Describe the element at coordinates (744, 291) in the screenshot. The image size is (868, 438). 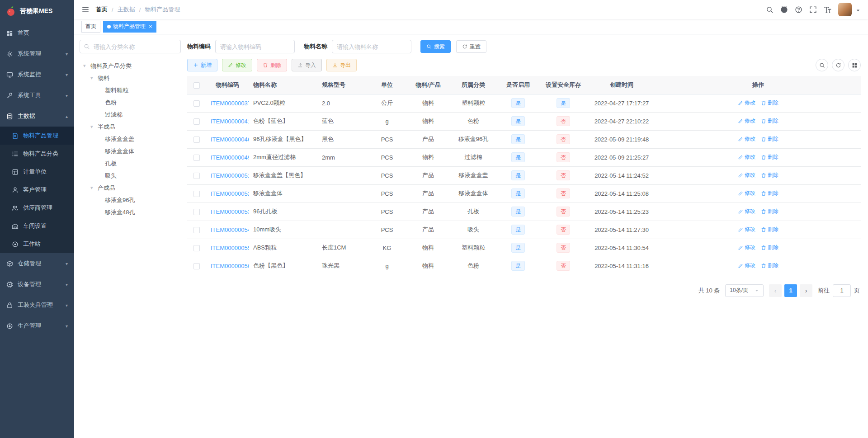
I see `page-size-select: 10条/页` at that location.